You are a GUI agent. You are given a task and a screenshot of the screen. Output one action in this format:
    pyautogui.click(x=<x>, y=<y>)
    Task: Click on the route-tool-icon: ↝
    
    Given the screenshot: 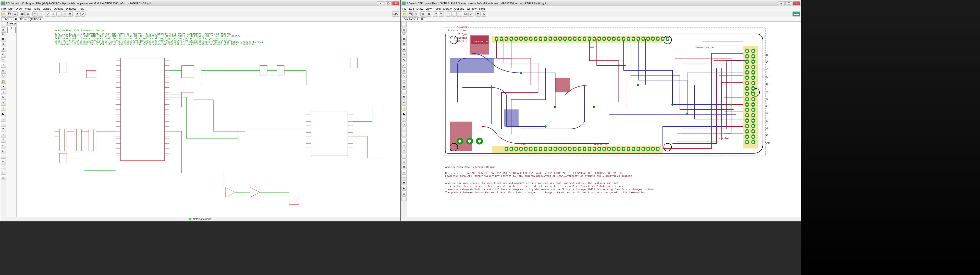 What is the action you would take?
    pyautogui.click(x=404, y=124)
    